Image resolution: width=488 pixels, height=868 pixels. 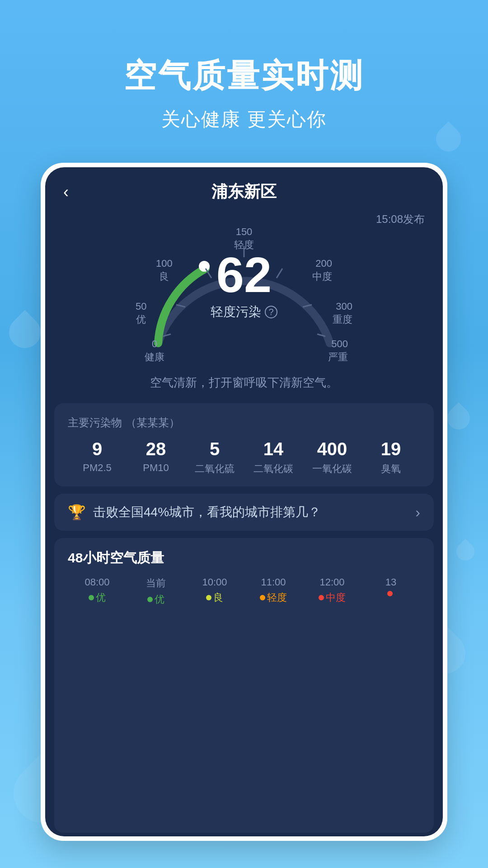 What do you see at coordinates (97, 468) in the screenshot?
I see `pollutant-name: PM2.5` at bounding box center [97, 468].